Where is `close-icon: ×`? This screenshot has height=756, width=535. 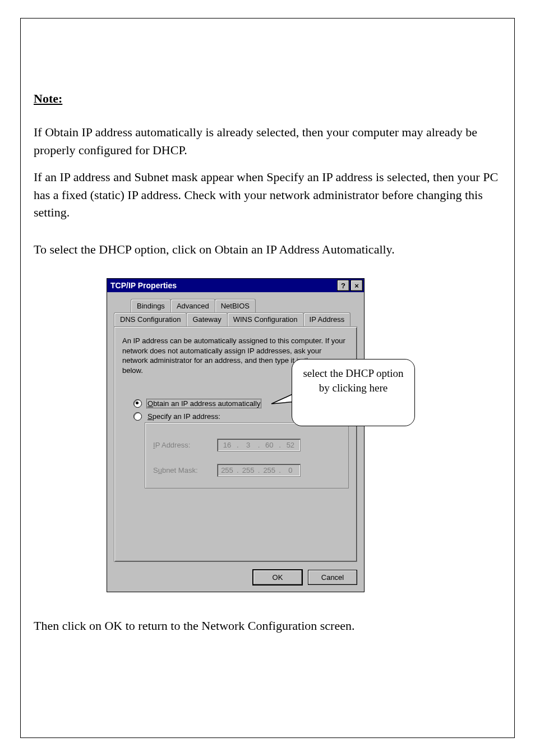 close-icon: × is located at coordinates (357, 286).